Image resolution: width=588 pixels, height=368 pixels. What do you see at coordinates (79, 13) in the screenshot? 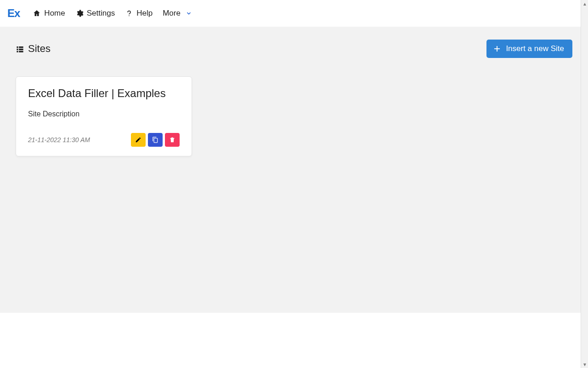
I see `gear-icon` at bounding box center [79, 13].